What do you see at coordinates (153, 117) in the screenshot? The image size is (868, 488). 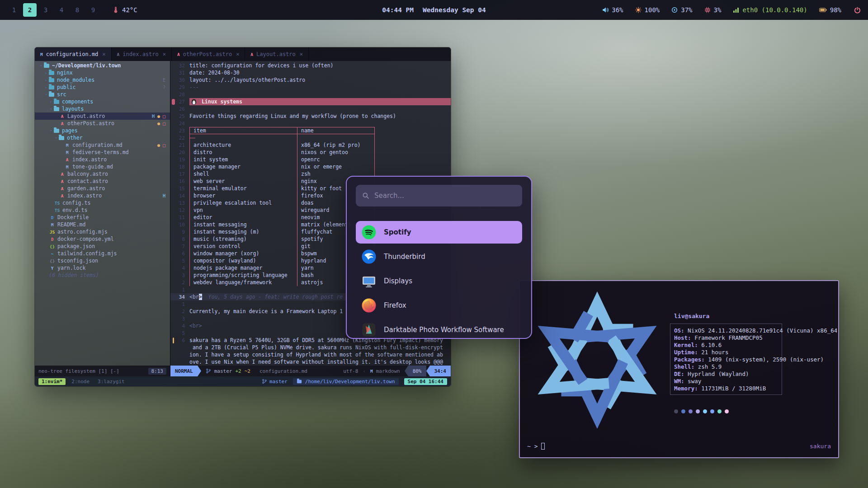 I see `status-badge: H` at bounding box center [153, 117].